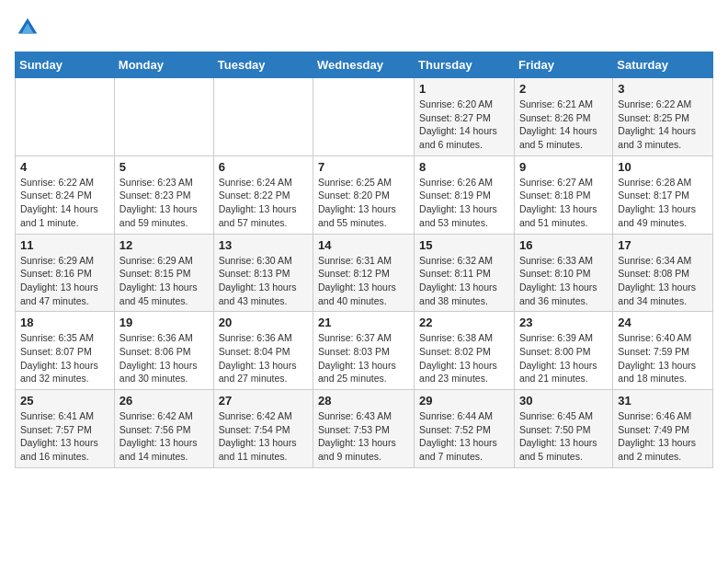 The width and height of the screenshot is (728, 563). I want to click on day-number: 26, so click(164, 401).